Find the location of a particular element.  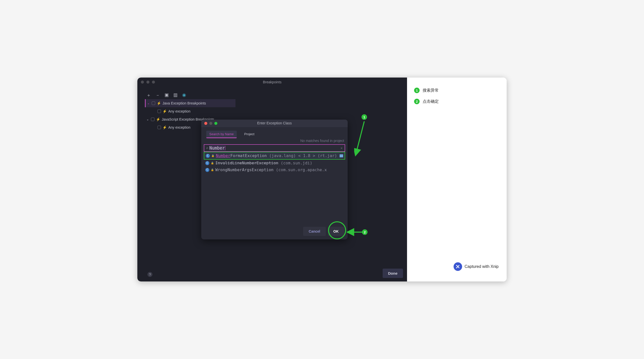

legend-item-1: 1 搜索异常 is located at coordinates (457, 90).